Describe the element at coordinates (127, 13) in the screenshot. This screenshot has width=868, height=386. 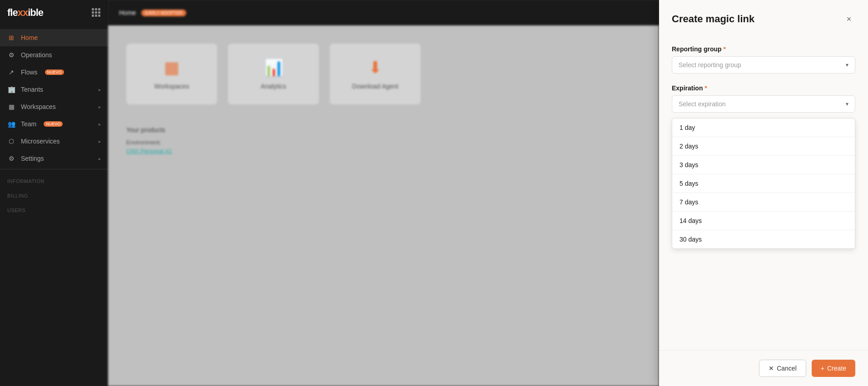
I see `breadcrumb: Home` at that location.